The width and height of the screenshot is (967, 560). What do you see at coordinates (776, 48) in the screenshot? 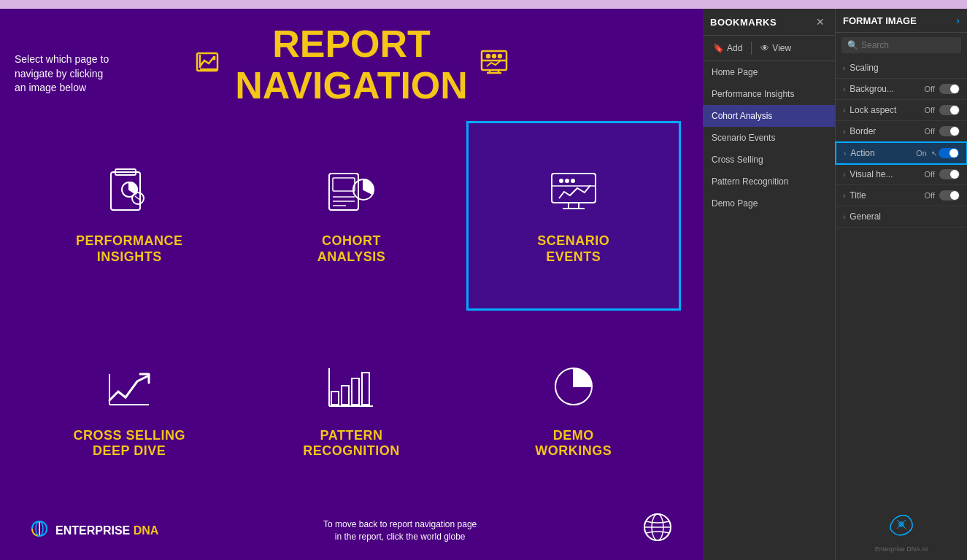
I see `bookmark-view-button: 👁 View` at bounding box center [776, 48].